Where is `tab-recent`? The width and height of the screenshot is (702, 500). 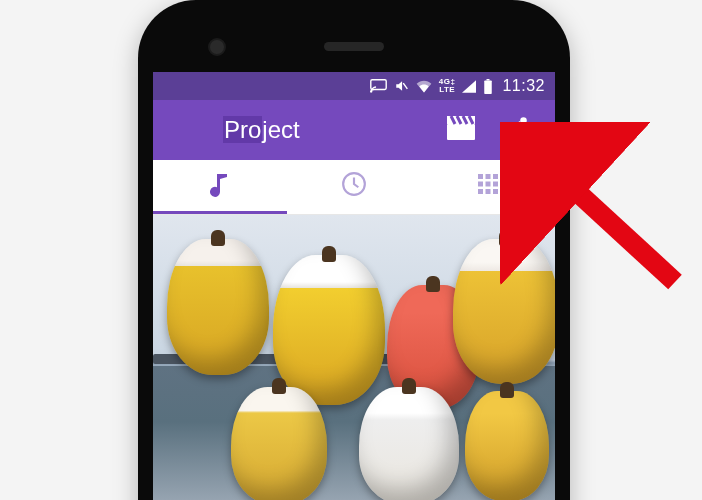
tab-recent is located at coordinates (354, 187).